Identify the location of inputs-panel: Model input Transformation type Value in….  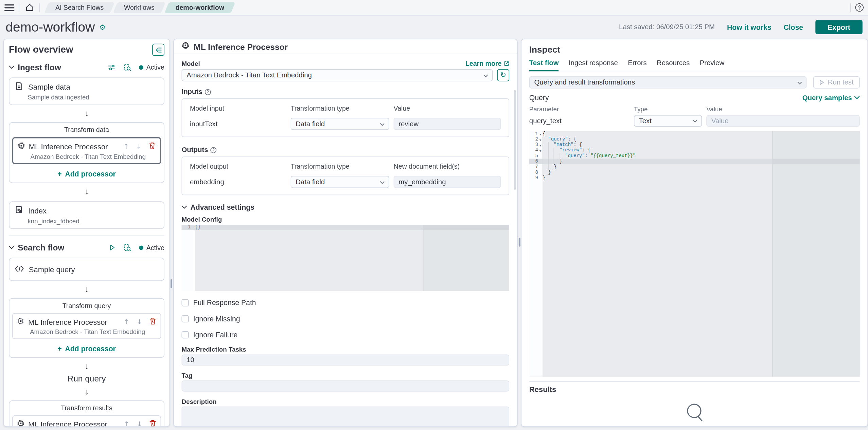
(345, 118).